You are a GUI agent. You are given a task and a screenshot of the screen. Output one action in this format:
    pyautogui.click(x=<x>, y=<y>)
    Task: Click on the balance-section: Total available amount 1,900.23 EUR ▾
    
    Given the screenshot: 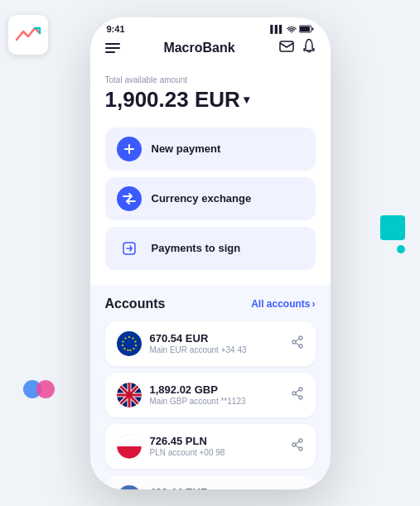 What is the action you would take?
    pyautogui.click(x=210, y=96)
    